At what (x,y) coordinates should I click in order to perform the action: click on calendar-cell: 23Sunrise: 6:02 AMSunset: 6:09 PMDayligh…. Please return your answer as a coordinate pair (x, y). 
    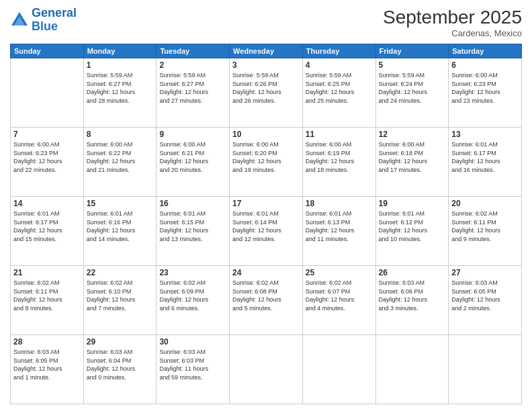
    Looking at the image, I should click on (193, 301).